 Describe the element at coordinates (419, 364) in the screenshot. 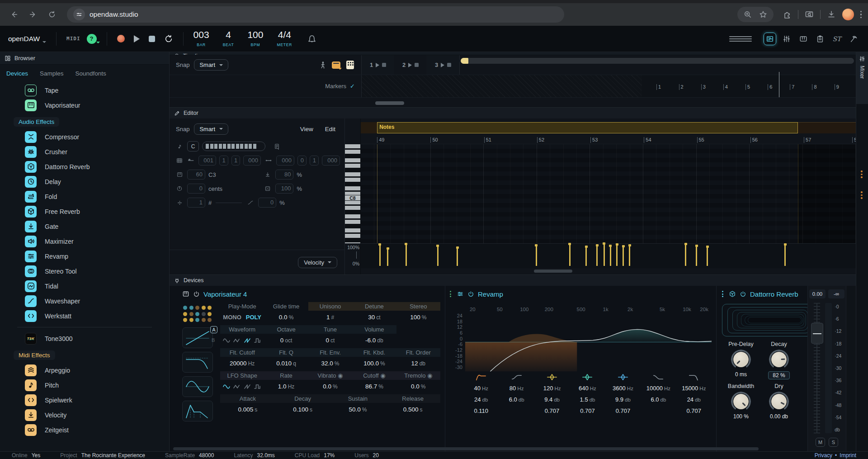

I see `param-value: 12db` at that location.